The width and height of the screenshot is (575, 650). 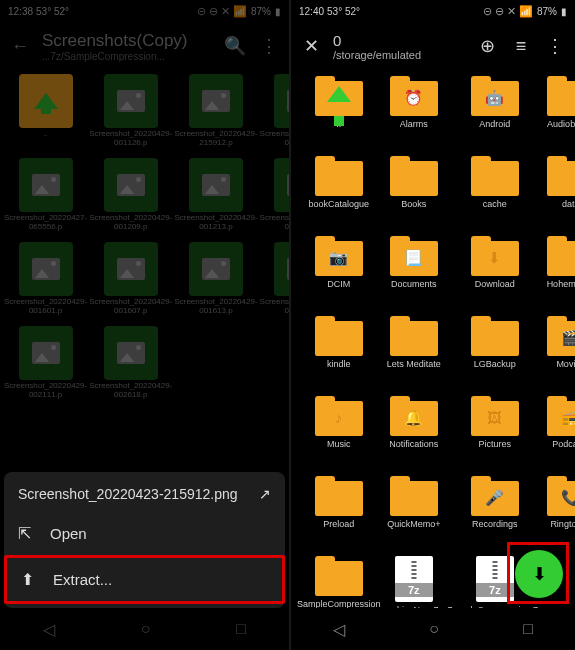 What do you see at coordinates (216, 115) in the screenshot?
I see `file-item: Screenshot_20220429-215912.p` at bounding box center [216, 115].